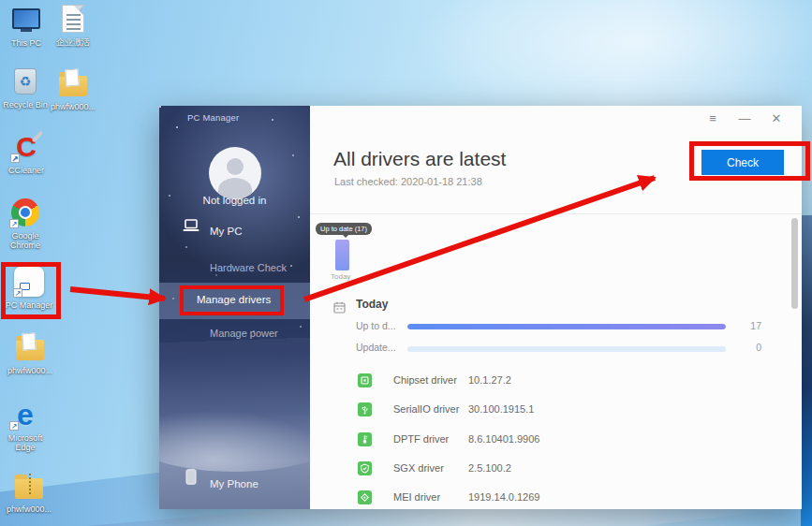  What do you see at coordinates (376, 347) in the screenshot?
I see `stat-label: Update...` at bounding box center [376, 347].